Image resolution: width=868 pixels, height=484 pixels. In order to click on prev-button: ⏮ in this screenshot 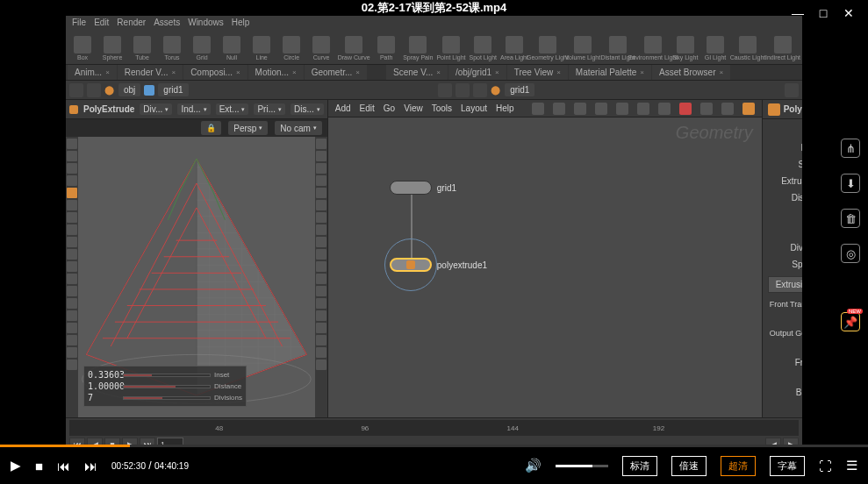, I will do `click(63, 466)`.